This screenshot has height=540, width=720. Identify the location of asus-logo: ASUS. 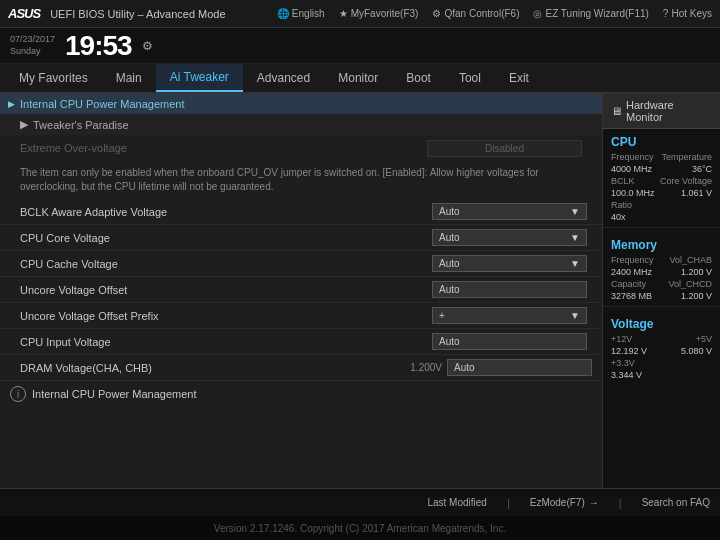
(24, 14).